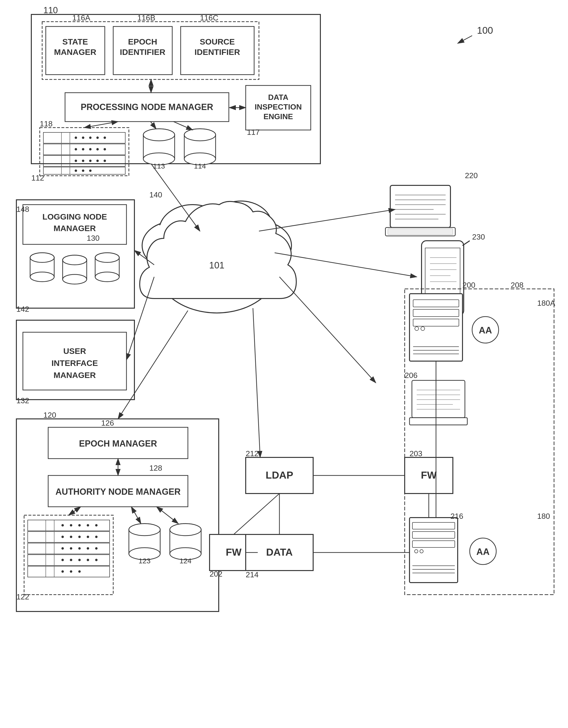 This screenshot has width=568, height=728. What do you see at coordinates (144, 561) in the screenshot?
I see `ref123-label: 123` at bounding box center [144, 561].